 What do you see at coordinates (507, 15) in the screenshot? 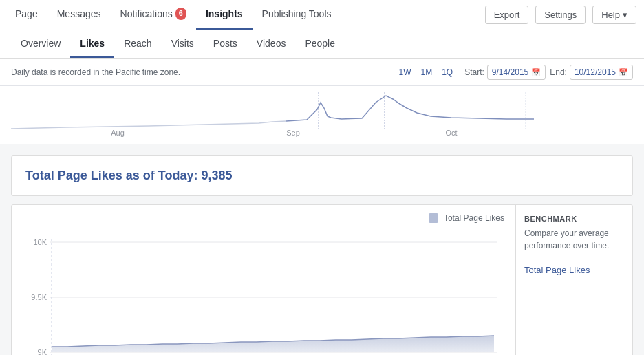
I see `export-button: Export` at bounding box center [507, 15].